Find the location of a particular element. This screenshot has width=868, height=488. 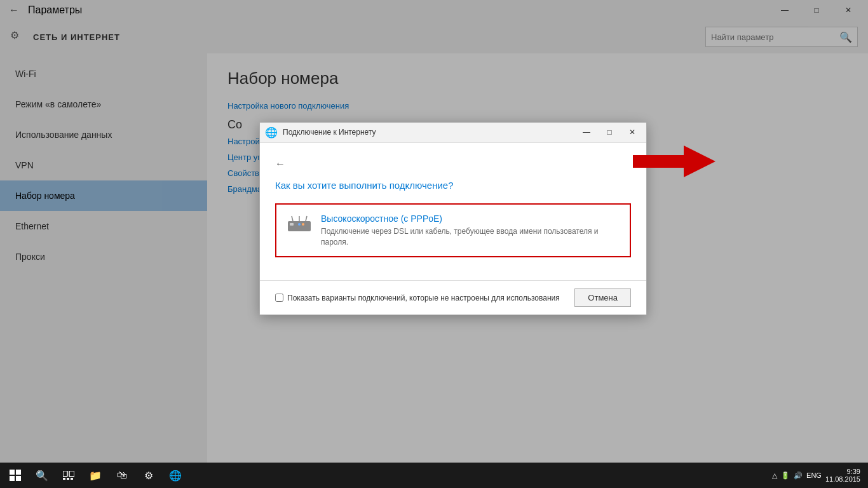

notification-icon: △ is located at coordinates (775, 475).